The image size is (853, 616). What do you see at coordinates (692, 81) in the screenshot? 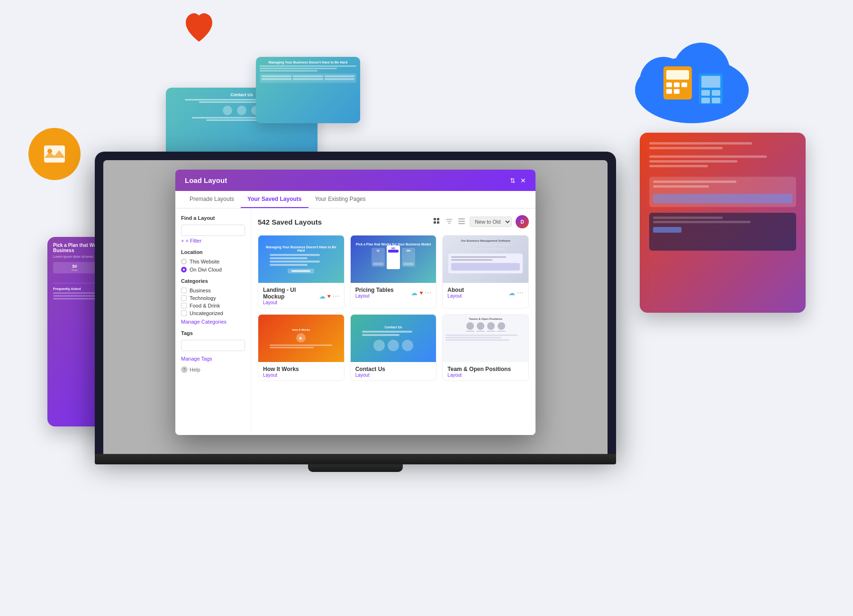
I see `cloud-widget-decoration` at bounding box center [692, 81].